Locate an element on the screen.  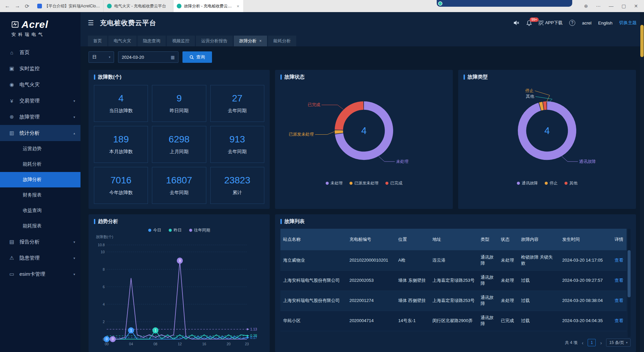
stat-card: 4 当日故障数 is located at coordinates (121, 103).